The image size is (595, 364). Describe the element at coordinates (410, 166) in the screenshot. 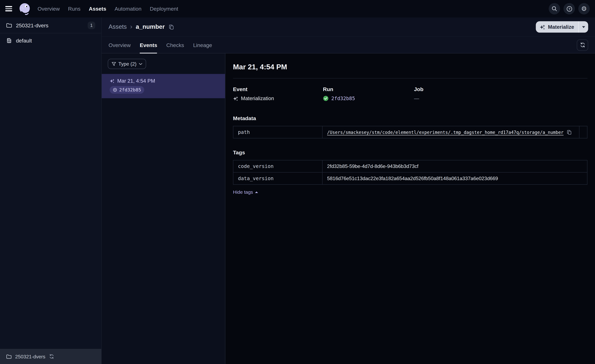

I see `table-row: code_version 2fd32b85-59be-4d7d-8d6e-943…` at that location.